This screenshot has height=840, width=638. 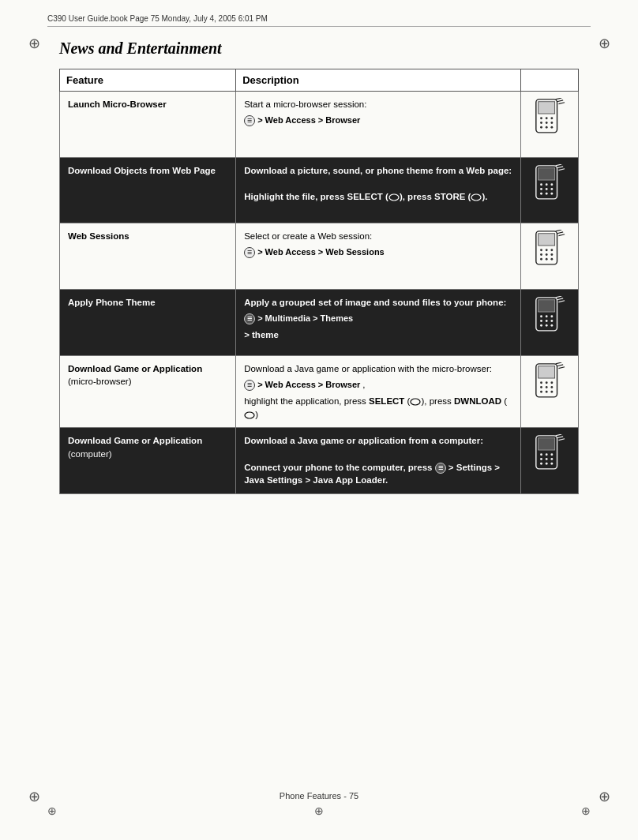 What do you see at coordinates (148, 461) in the screenshot?
I see `feature-download-game-computer: Download Game or Application (computer)` at bounding box center [148, 461].